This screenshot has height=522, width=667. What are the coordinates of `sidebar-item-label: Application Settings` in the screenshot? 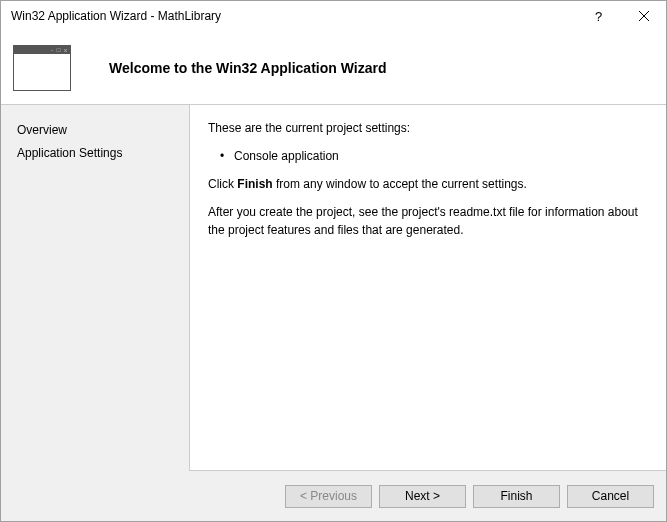 It's located at (70, 153).